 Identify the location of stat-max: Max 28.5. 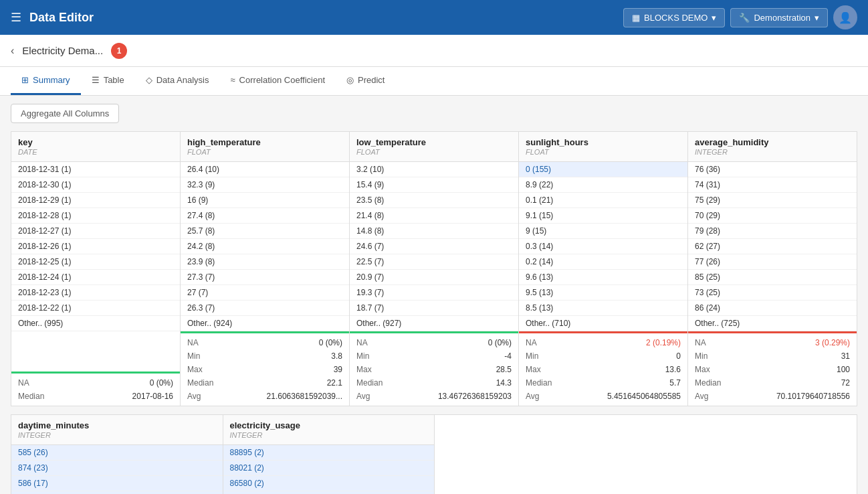
(434, 369).